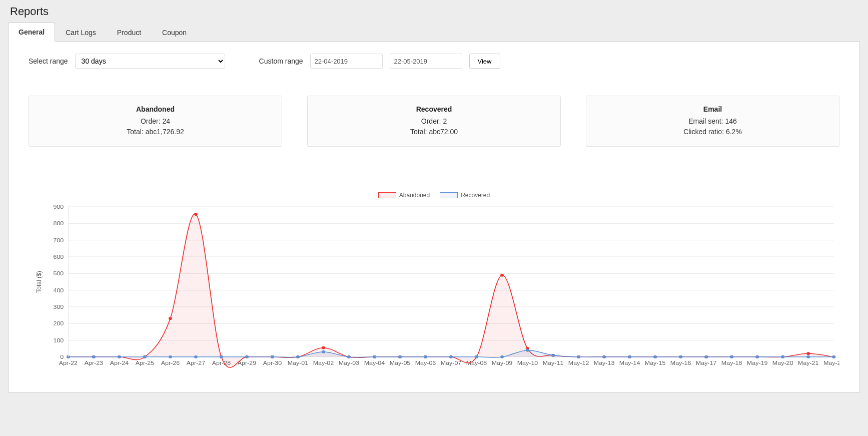 The image size is (868, 436). Describe the element at coordinates (808, 363) in the screenshot. I see `svg-text: May-21` at that location.